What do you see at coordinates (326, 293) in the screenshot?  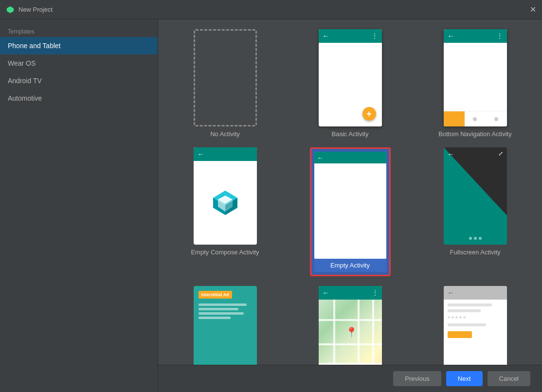 I see `maps-back-icon: ←` at bounding box center [326, 293].